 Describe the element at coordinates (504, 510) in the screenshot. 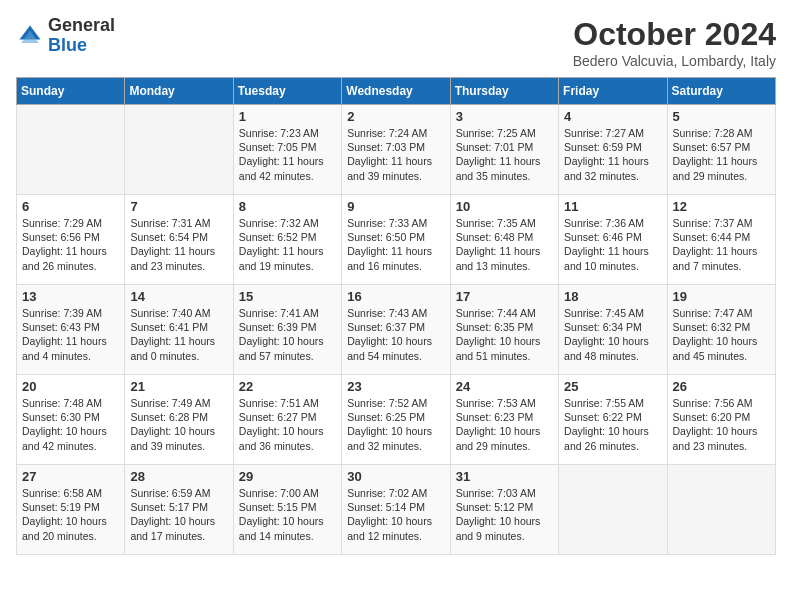

I see `calendar-cell: 31Sunrise: 7:03 AMSunset: 5:12 PMDayligh…` at that location.